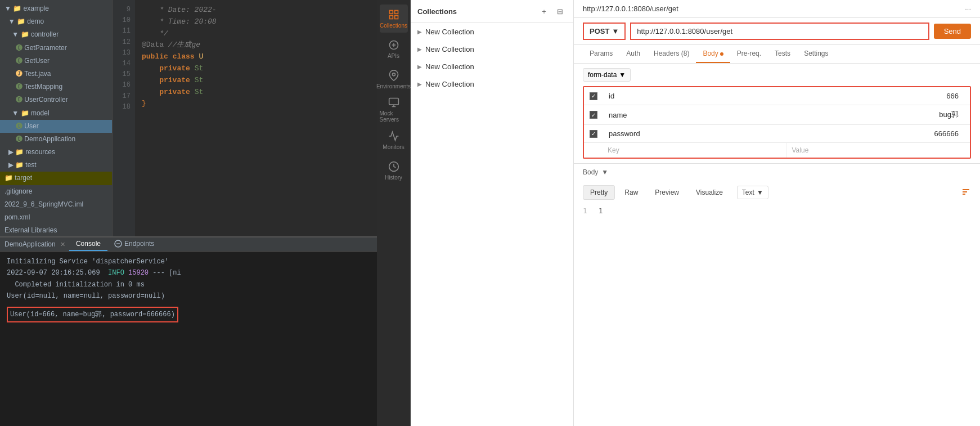  What do you see at coordinates (394, 116) in the screenshot?
I see `mock-servers-label: Mock Servers` at bounding box center [394, 116].